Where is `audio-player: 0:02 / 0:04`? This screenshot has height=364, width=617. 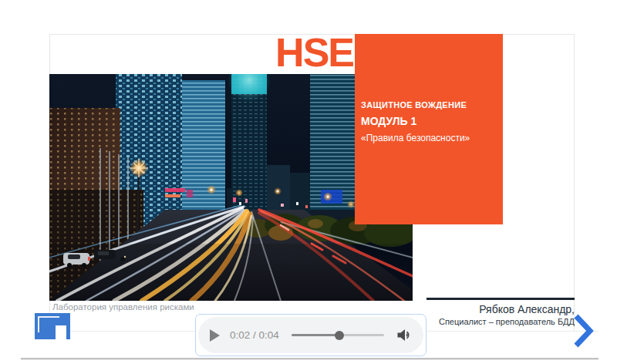
audio-player: 0:02 / 0:04 is located at coordinates (311, 335).